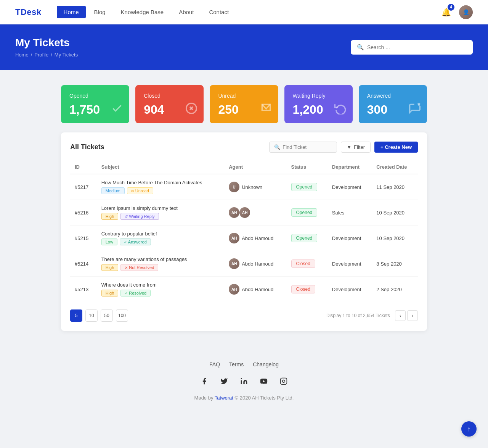 The height and width of the screenshot is (448, 488). What do you see at coordinates (204, 381) in the screenshot?
I see `facebook-icon` at bounding box center [204, 381].